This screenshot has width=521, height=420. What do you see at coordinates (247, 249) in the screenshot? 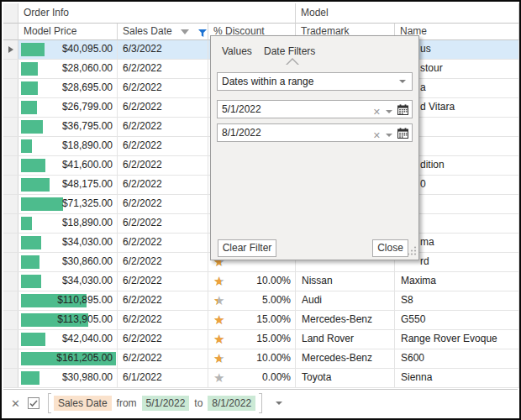
I see `clear-filter-button: Clear Filter` at bounding box center [247, 249].